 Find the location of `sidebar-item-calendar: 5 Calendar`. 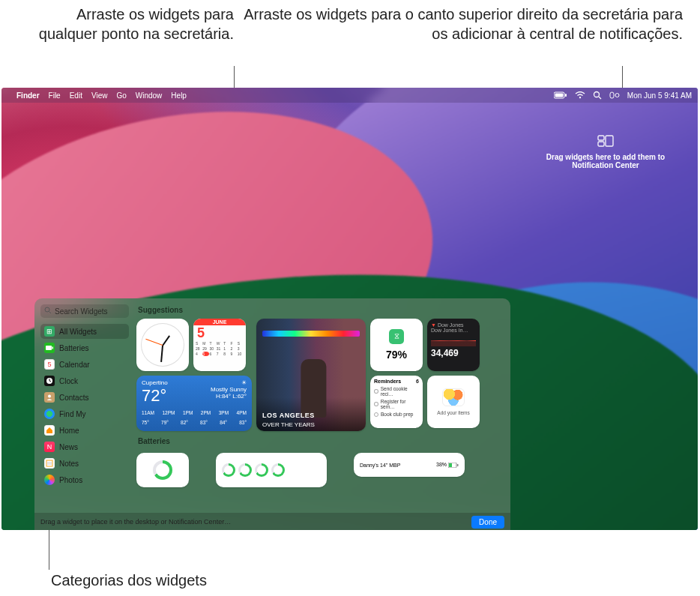

sidebar-item-calendar: 5 Calendar is located at coordinates (85, 364).